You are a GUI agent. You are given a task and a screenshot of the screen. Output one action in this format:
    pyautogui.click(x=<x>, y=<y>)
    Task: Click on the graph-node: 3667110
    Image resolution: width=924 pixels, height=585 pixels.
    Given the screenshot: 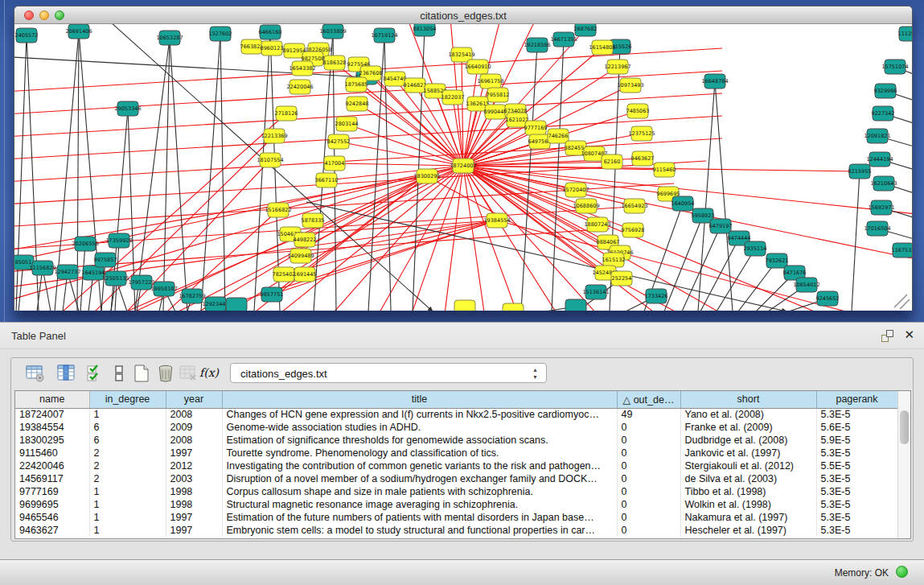 What is the action you would take?
    pyautogui.click(x=326, y=180)
    